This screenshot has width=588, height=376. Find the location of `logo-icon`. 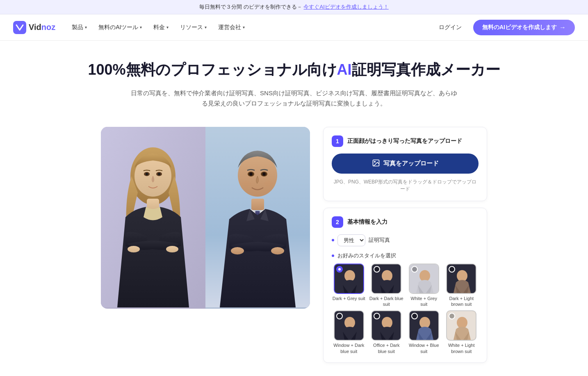

logo-icon is located at coordinates (20, 28).